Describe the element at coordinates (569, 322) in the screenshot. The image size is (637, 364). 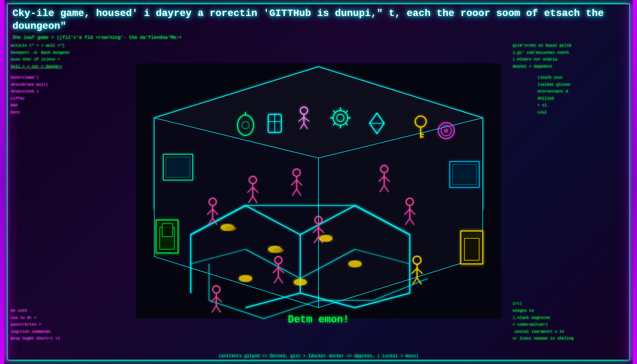
I see `right-bottom-code-block: crt) eneges to (,nlack negeston < comeru…` at that location.